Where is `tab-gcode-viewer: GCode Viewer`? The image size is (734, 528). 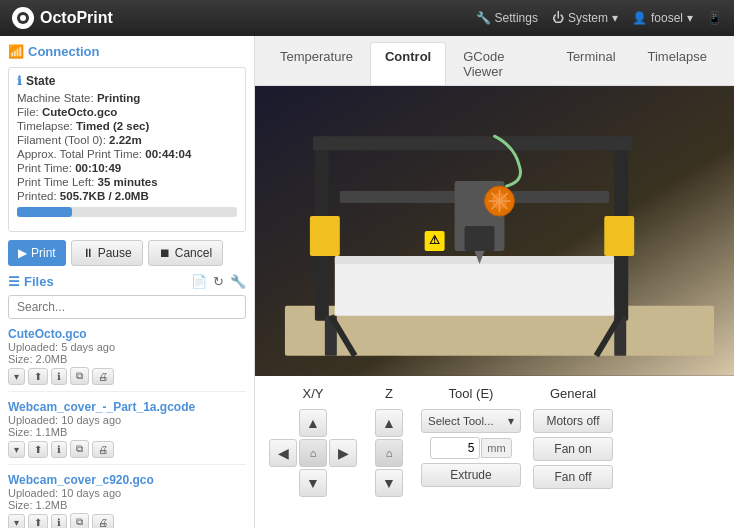
tab-gcode-viewer: GCode Viewer is located at coordinates (498, 64).